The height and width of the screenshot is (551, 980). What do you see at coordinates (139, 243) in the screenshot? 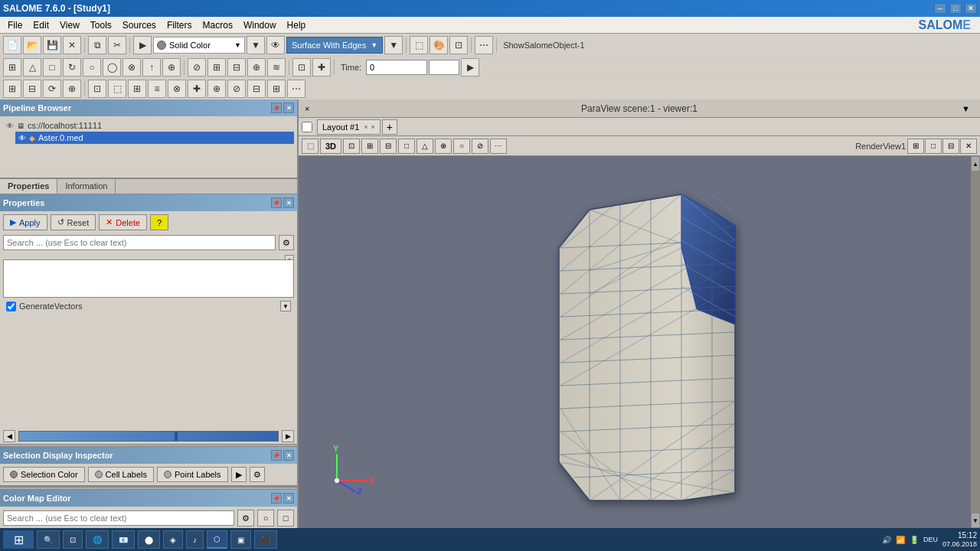
I see `properties-search` at bounding box center [139, 243].